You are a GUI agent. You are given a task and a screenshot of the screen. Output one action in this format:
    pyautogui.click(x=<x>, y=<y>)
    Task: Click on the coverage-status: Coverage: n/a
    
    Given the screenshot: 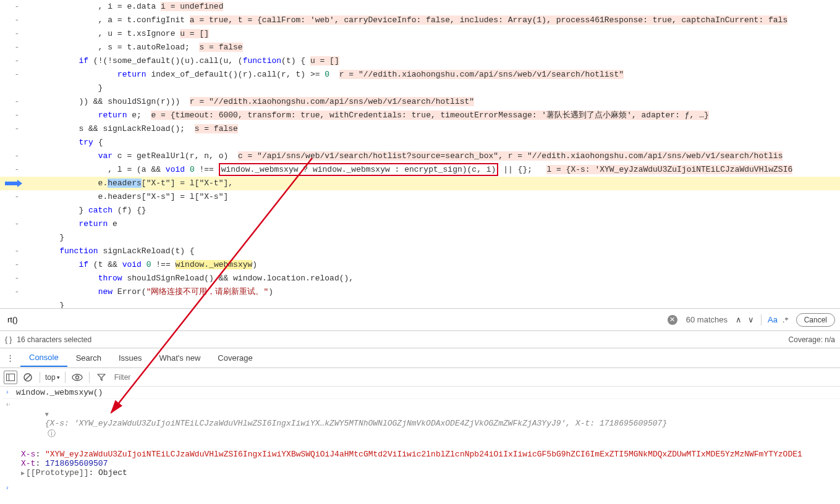 What is the action you would take?
    pyautogui.click(x=812, y=340)
    